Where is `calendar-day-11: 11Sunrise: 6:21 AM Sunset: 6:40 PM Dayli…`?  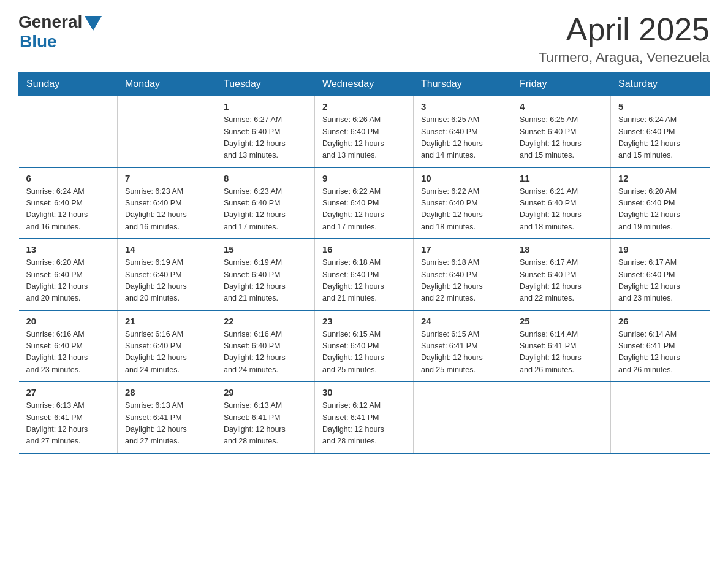 calendar-day-11: 11Sunrise: 6:21 AM Sunset: 6:40 PM Dayli… is located at coordinates (561, 204).